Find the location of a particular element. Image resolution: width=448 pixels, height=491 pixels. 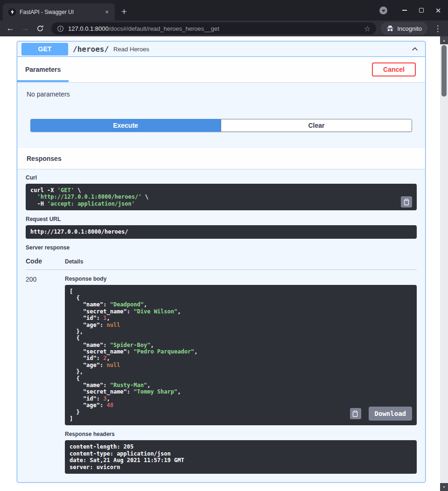

no-parameters-text: No parameters is located at coordinates (221, 94).